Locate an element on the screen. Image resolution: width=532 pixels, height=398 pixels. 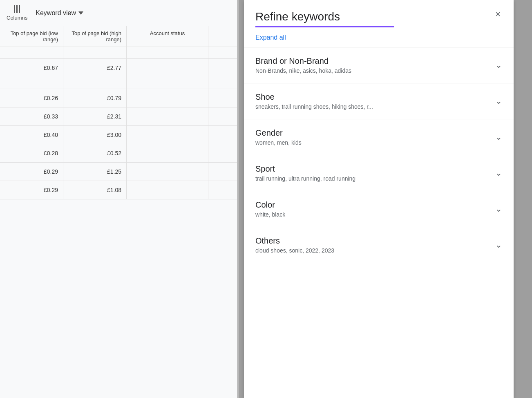
expand-all-button: Expand all is located at coordinates (270, 38).